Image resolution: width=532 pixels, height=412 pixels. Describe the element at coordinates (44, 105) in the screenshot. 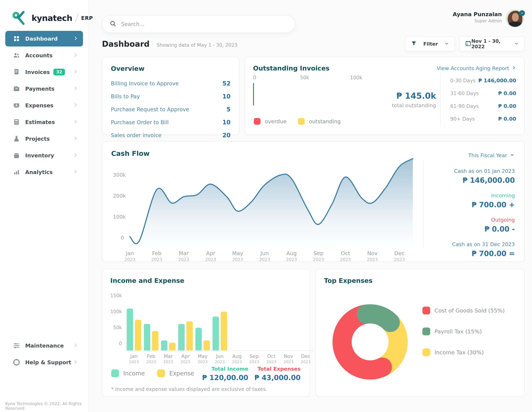

I see `sidebar-item-expenses: Expenses` at that location.